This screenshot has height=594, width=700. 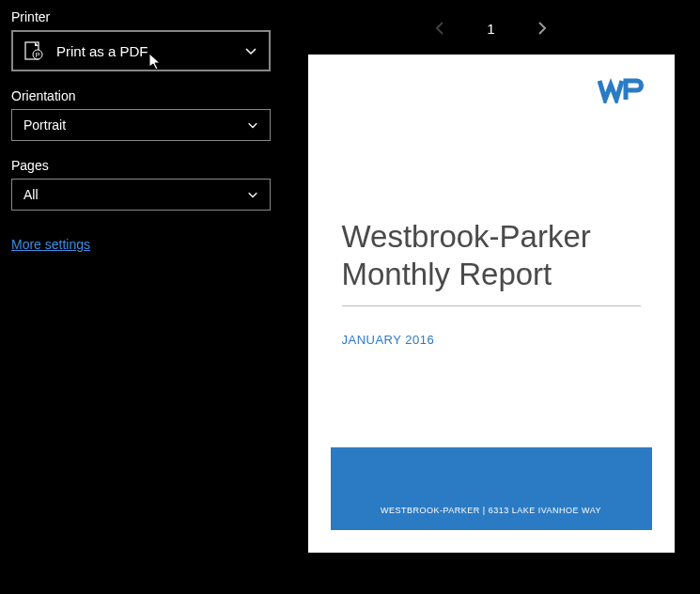 What do you see at coordinates (141, 115) in the screenshot?
I see `orientation-field: Orientation Portrait` at bounding box center [141, 115].